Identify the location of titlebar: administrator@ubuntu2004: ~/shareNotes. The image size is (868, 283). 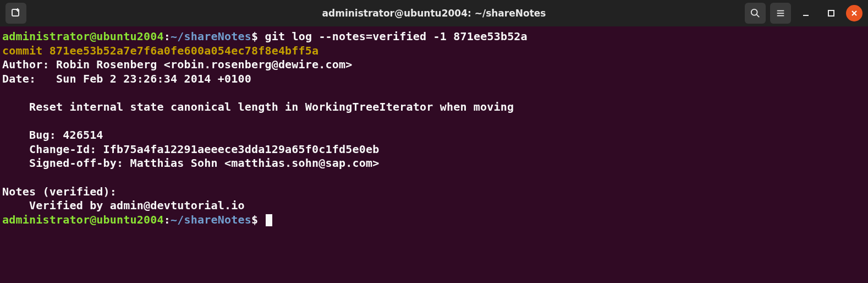
(434, 13).